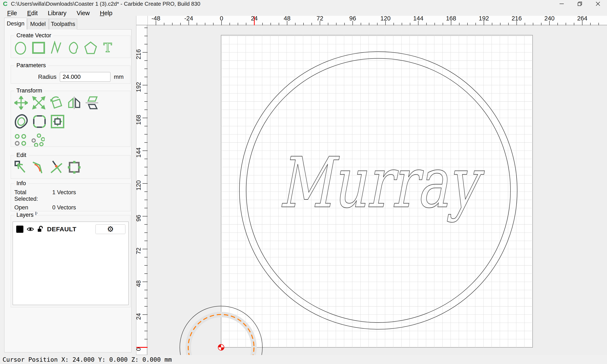 The height and width of the screenshot is (364, 607). Describe the element at coordinates (39, 122) in the screenshot. I see `round-corners-tool` at that location.